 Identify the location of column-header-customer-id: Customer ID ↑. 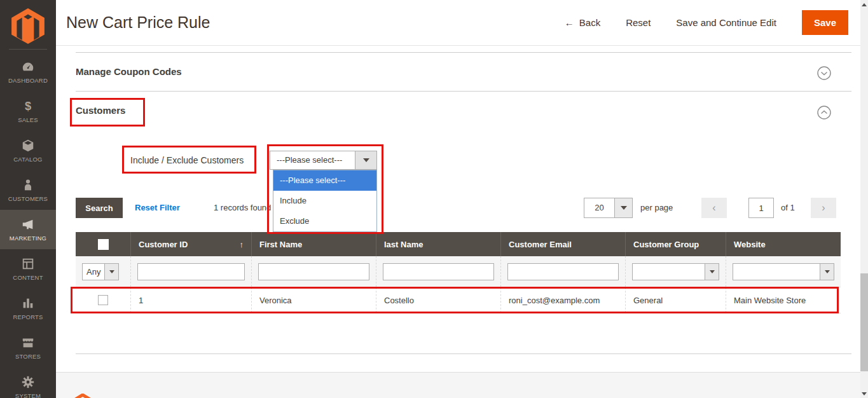
(191, 244).